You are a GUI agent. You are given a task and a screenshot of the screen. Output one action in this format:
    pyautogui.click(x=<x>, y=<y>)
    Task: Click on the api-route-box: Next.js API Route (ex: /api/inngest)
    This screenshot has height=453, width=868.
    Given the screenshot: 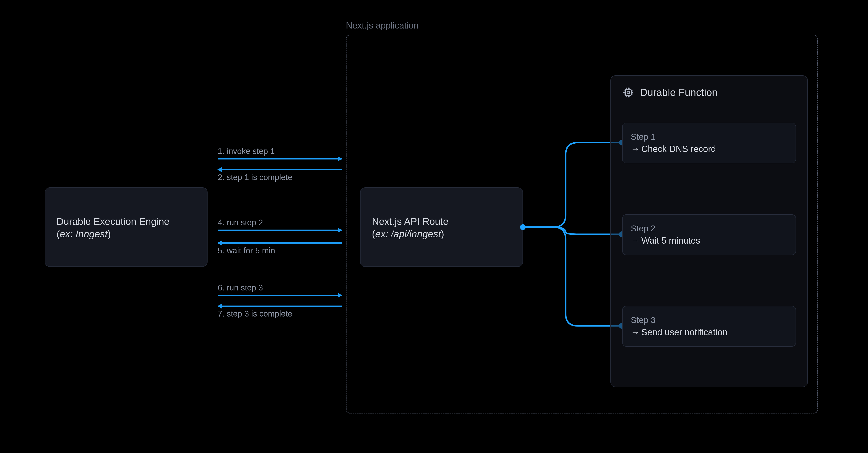 What is the action you would take?
    pyautogui.click(x=441, y=227)
    